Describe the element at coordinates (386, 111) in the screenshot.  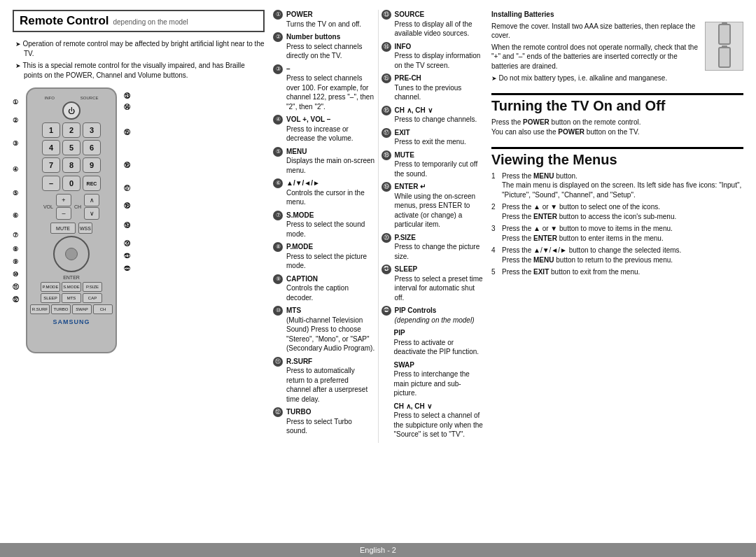
I see `num-16: ⑯` at that location.